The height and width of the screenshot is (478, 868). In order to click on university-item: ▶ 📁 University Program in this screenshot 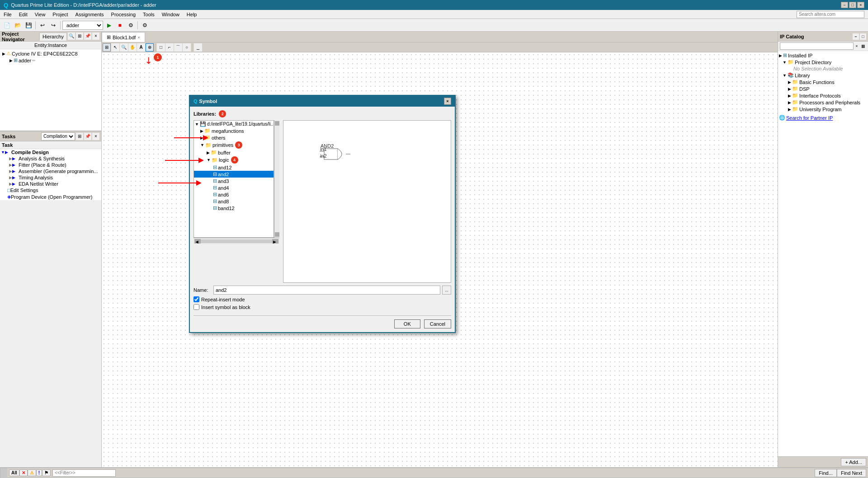, I will do `click(823, 109)`.